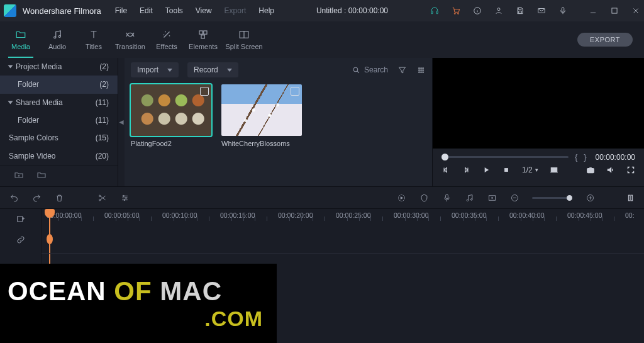 The width and height of the screenshot is (644, 343). I want to click on menu-tools: Tools, so click(174, 11).